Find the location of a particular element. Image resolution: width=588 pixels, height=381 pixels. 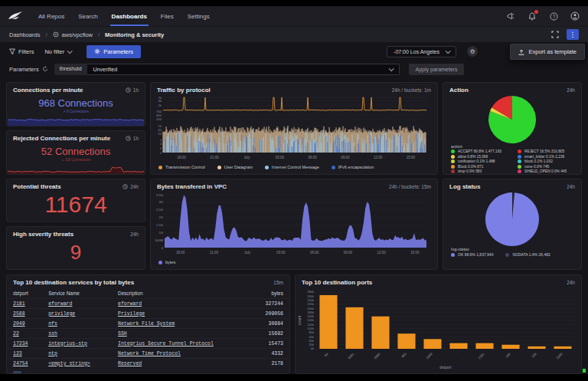

table-cell-link: 2181 is located at coordinates (19, 304).